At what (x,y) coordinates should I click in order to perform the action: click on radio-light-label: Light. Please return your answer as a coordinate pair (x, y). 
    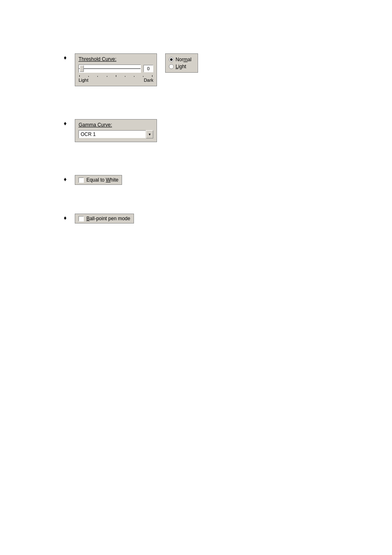
    Looking at the image, I should click on (181, 67).